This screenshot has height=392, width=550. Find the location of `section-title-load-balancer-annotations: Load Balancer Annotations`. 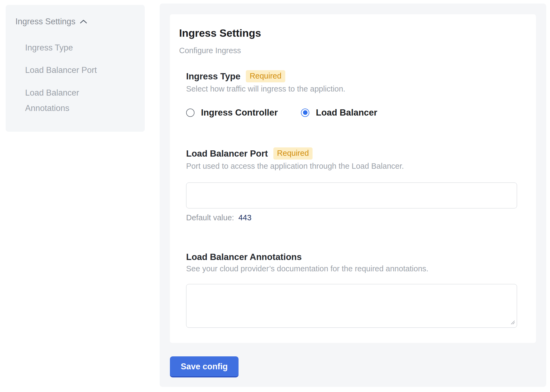

section-title-load-balancer-annotations: Load Balancer Annotations is located at coordinates (244, 257).